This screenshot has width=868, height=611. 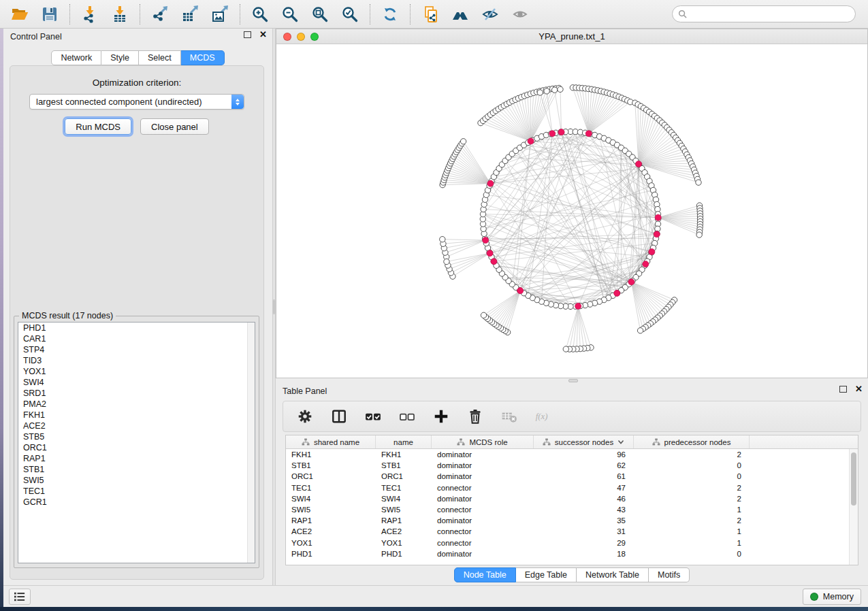 I want to click on cell-name: STB1, so click(x=404, y=465).